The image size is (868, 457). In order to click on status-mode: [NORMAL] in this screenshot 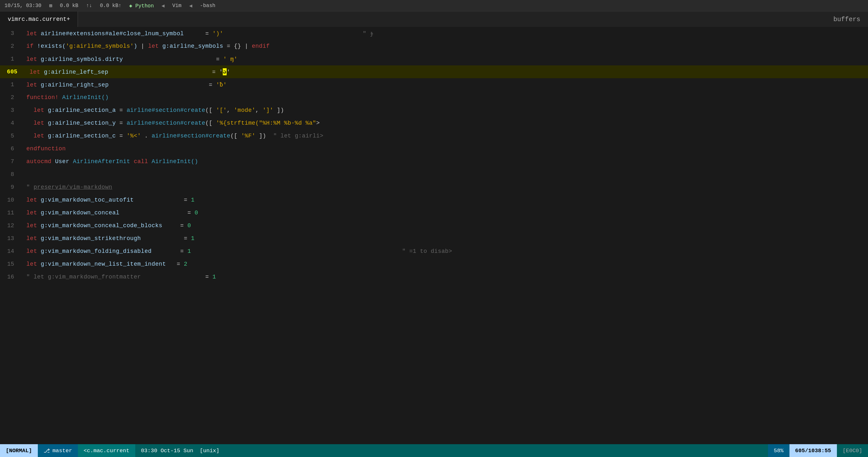, I will do `click(19, 451)`.